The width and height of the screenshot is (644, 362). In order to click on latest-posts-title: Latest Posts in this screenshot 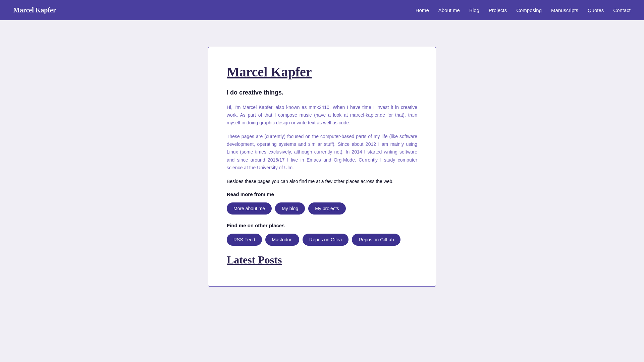, I will do `click(322, 260)`.